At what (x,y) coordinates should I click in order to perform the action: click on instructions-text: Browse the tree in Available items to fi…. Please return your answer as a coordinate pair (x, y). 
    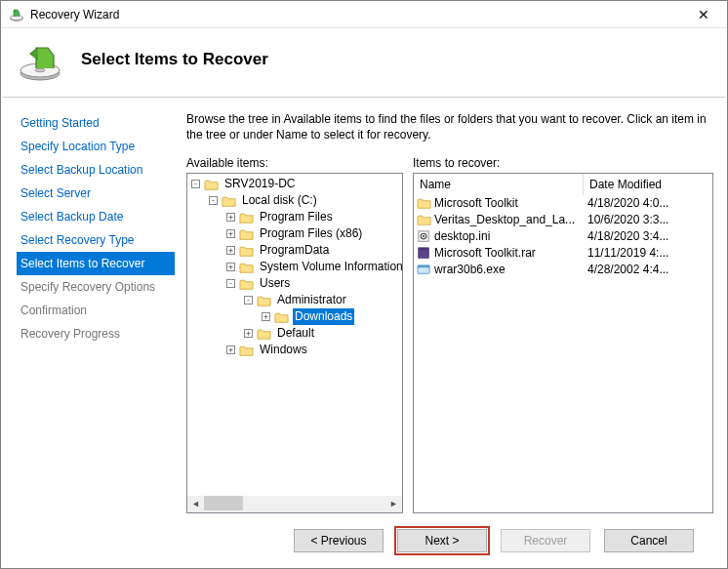
    Looking at the image, I should click on (450, 127).